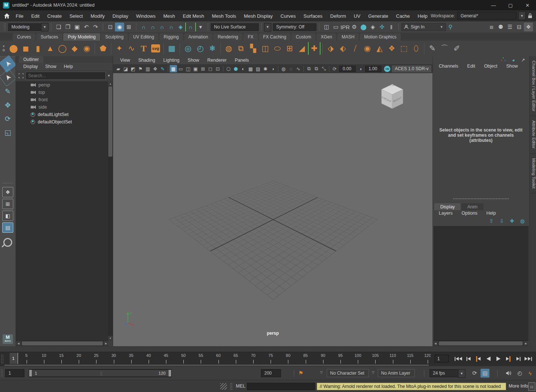 The width and height of the screenshot is (536, 392). Describe the element at coordinates (143, 37) in the screenshot. I see `shelf-tab: UV Editing` at that location.